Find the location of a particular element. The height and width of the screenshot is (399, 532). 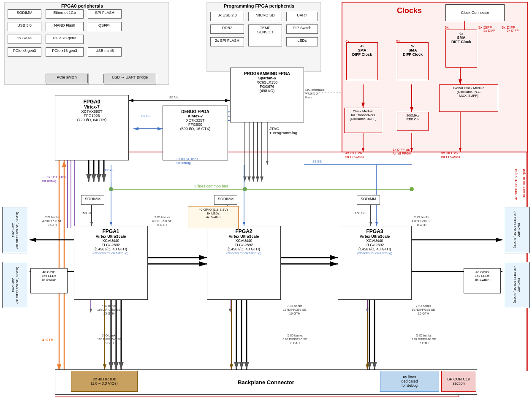

diff-clk-input-label: 4x DIFF clock input is located at coordinates (524, 183).